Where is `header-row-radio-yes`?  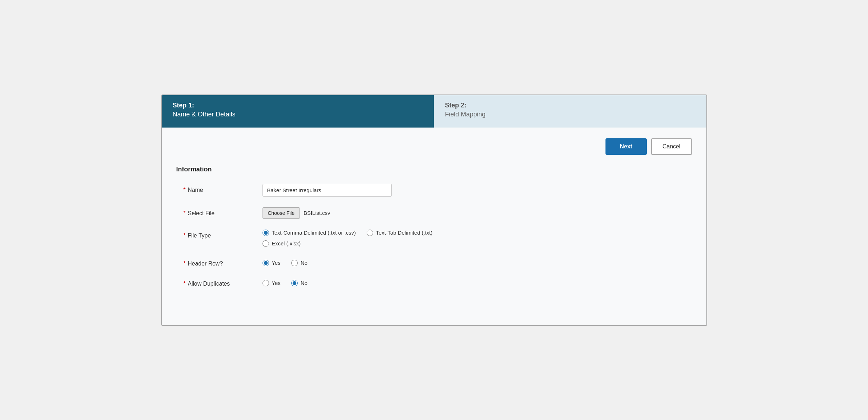
header-row-radio-yes is located at coordinates (266, 263).